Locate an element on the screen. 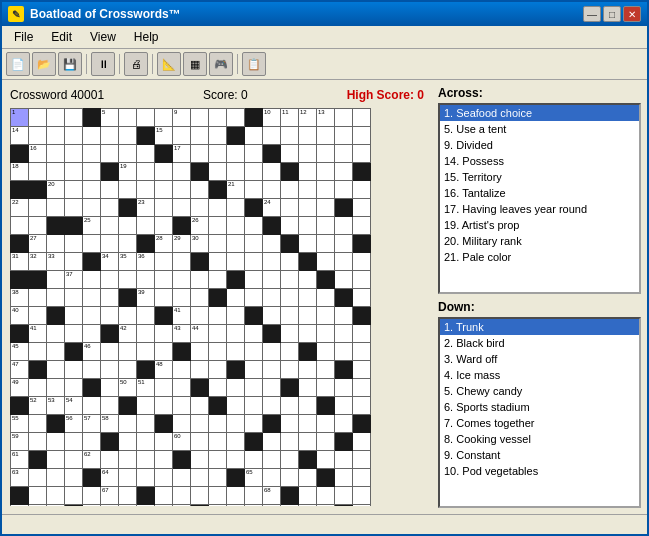 This screenshot has width=649, height=536. table-row: 67 is located at coordinates (110, 496).